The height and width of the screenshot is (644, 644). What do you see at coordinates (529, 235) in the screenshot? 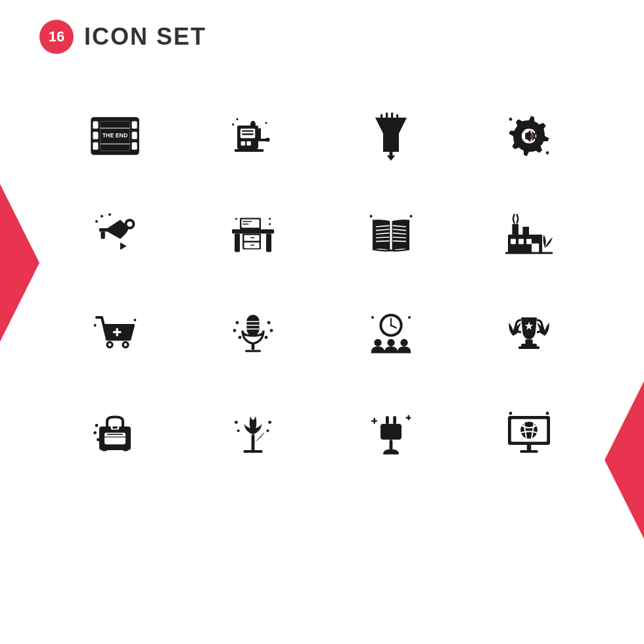
I see `industry-pollution-icon` at bounding box center [529, 235].